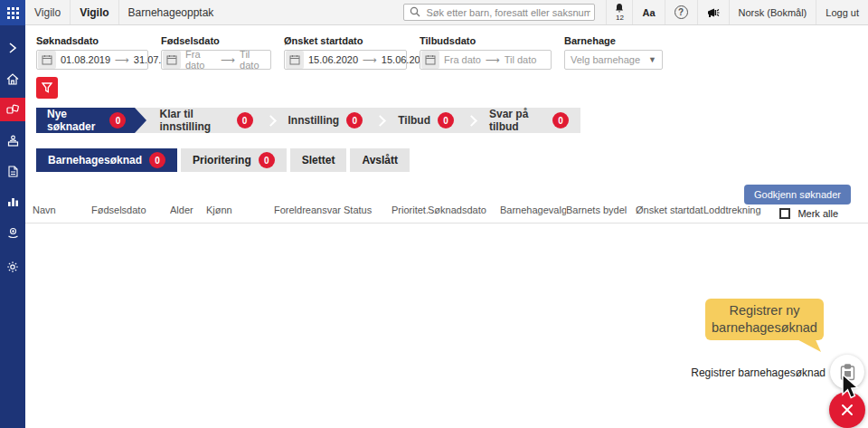 Image resolution: width=868 pixels, height=428 pixels. I want to click on step-svar-pa-tilbud: Svar på tilbud 0, so click(529, 120).